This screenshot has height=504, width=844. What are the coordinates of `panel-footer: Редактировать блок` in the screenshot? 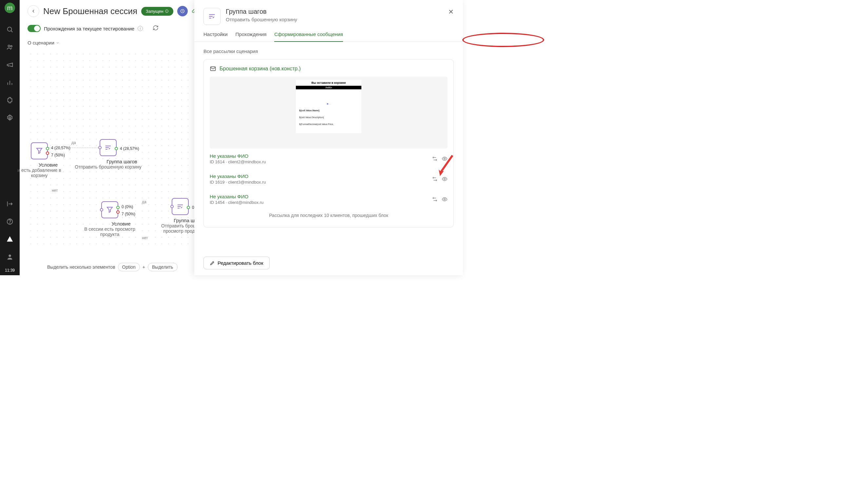 It's located at (329, 263).